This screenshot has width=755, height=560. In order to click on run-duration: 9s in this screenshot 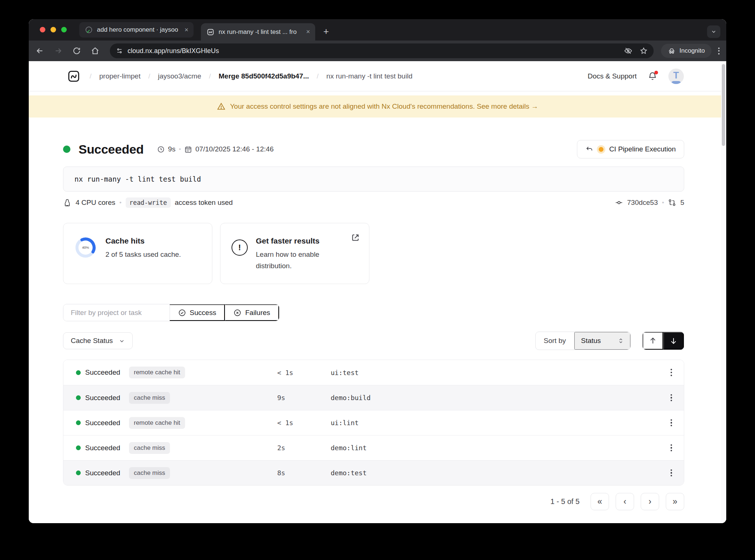, I will do `click(172, 149)`.